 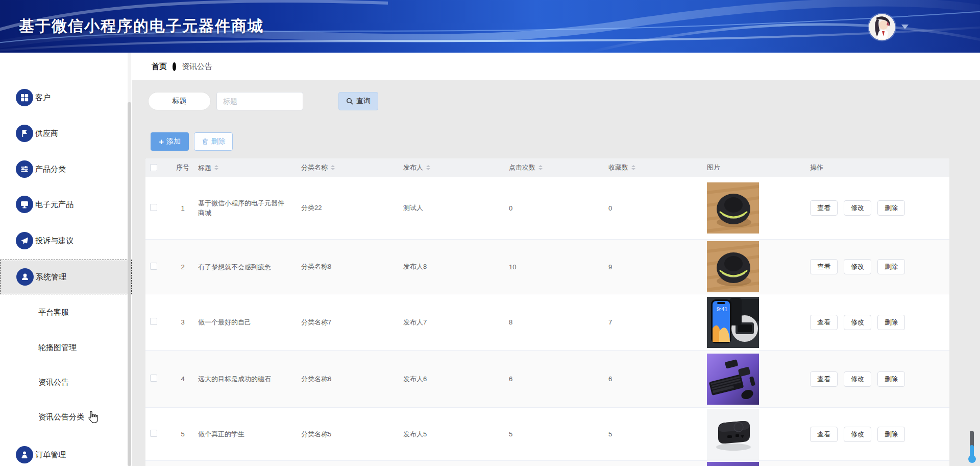 What do you see at coordinates (66, 312) in the screenshot?
I see `sidebar-item-platform-service: 平台客服` at bounding box center [66, 312].